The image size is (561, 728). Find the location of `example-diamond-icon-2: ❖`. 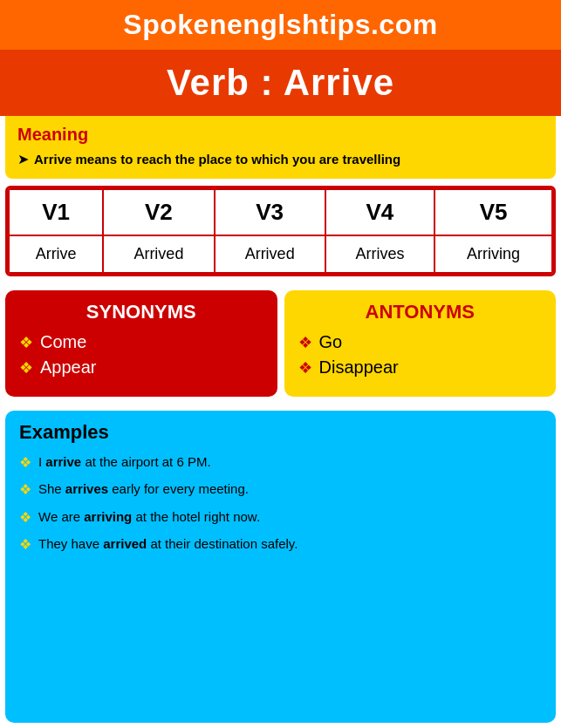

example-diamond-icon-2: ❖ is located at coordinates (25, 490).